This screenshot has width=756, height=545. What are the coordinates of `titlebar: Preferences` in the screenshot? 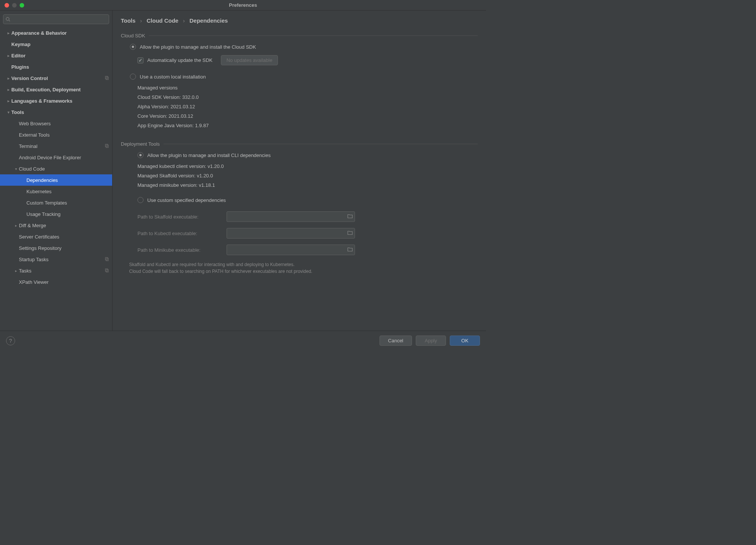 It's located at (243, 5).